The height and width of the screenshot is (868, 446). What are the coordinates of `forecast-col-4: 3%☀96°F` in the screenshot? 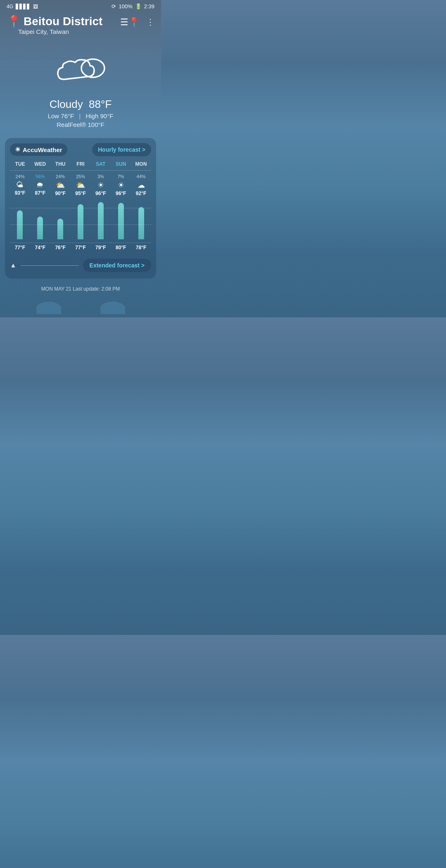 It's located at (101, 185).